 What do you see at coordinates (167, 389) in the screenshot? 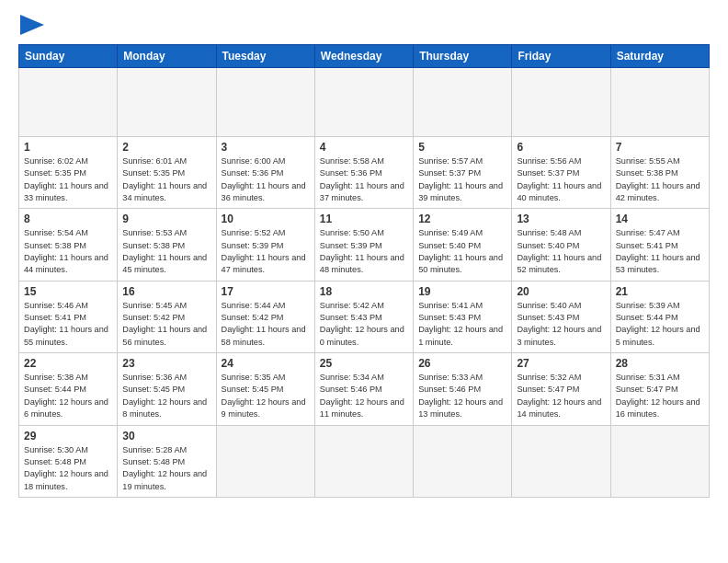
I see `day-cell: 23Sunrise: 5:36 AMSunset: 5:45 PMDayligh…` at bounding box center [167, 389].